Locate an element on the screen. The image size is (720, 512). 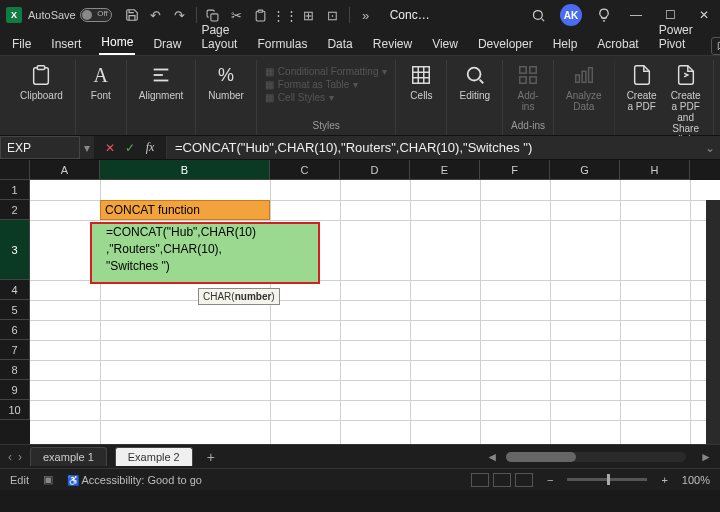
select-all-corner is located at coordinates (15, 170).